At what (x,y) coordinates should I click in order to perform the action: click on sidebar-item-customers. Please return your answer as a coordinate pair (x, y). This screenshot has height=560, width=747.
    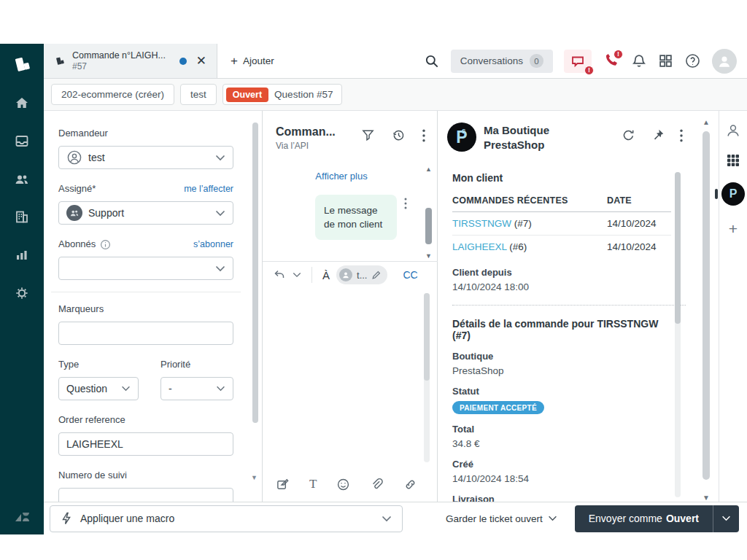
    Looking at the image, I should click on (22, 179).